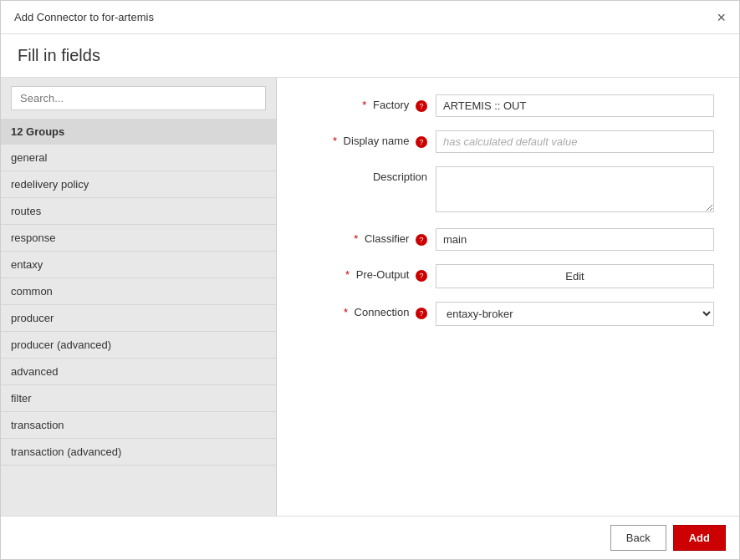 This screenshot has height=560, width=740. What do you see at coordinates (139, 132) in the screenshot?
I see `groups-header: 12 Groups` at bounding box center [139, 132].